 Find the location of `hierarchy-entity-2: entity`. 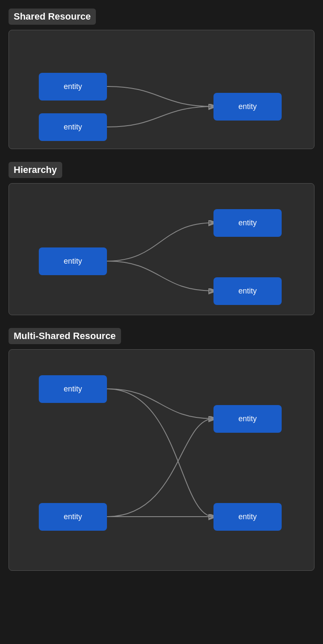

hierarchy-entity-2: entity is located at coordinates (248, 223).